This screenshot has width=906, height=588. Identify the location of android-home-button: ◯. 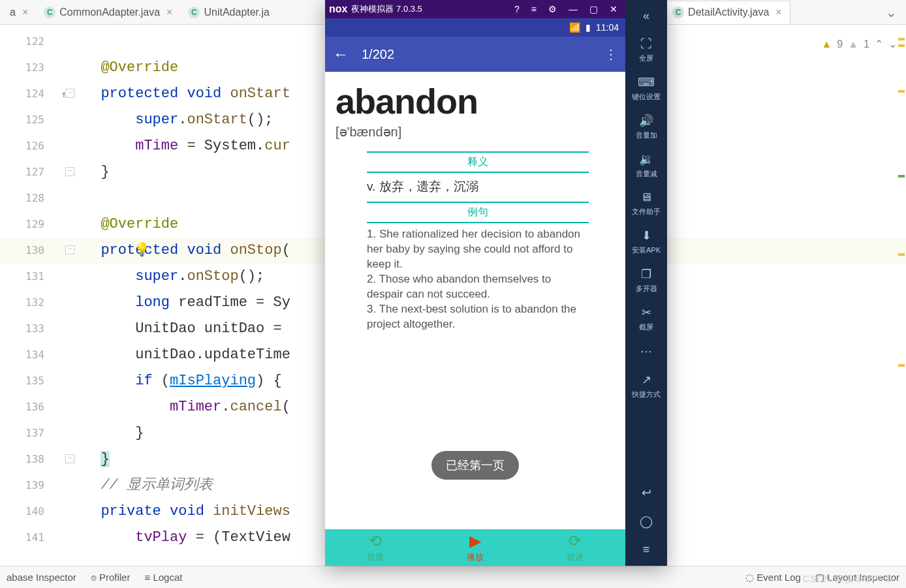
(646, 523).